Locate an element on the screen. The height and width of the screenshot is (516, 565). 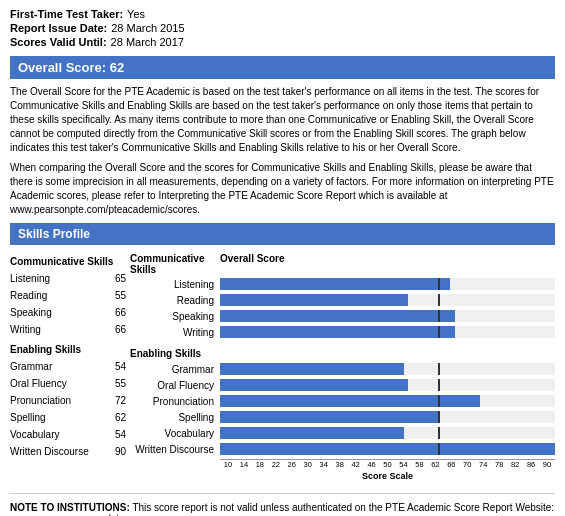
chart-bar-label: Speaking is located at coordinates (175, 316).